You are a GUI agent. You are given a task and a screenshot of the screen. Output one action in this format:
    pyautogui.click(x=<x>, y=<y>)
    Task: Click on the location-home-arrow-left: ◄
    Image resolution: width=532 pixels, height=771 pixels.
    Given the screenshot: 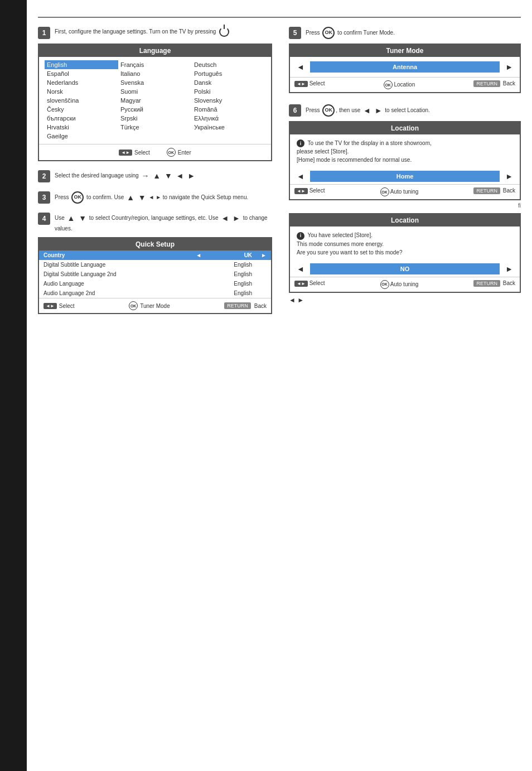 What is the action you would take?
    pyautogui.click(x=301, y=176)
    